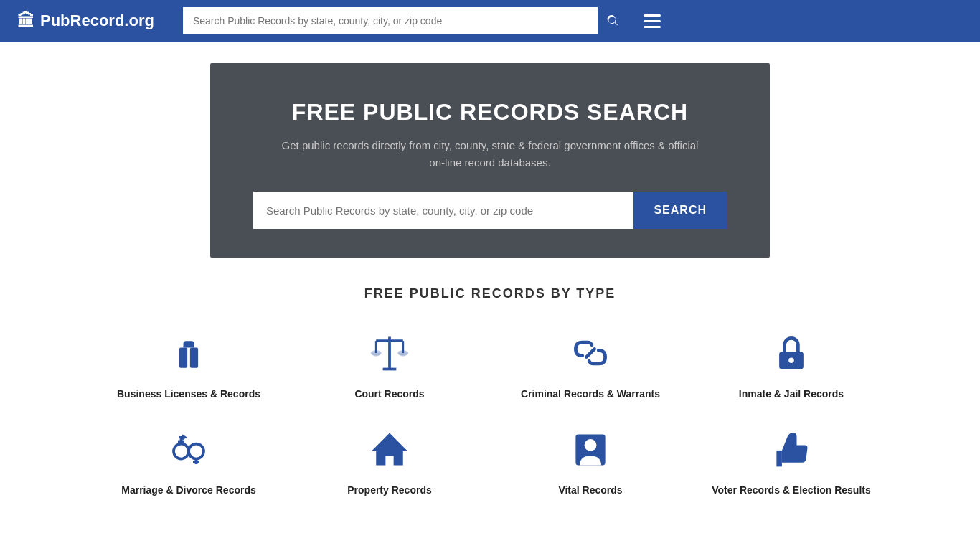 This screenshot has height=551, width=980. What do you see at coordinates (791, 353) in the screenshot?
I see `lock-icon` at bounding box center [791, 353].